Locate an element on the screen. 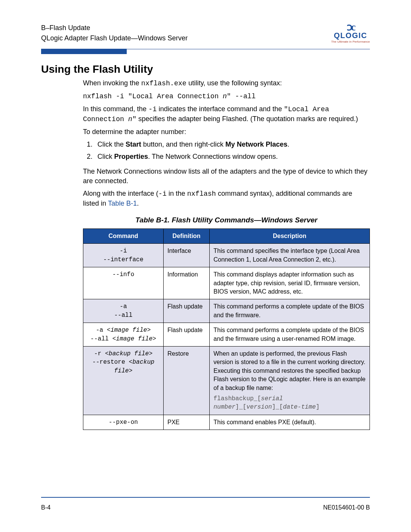 The height and width of the screenshot is (532, 411). desc-cell: This command specifies the interface typ… is located at coordinates (290, 256).